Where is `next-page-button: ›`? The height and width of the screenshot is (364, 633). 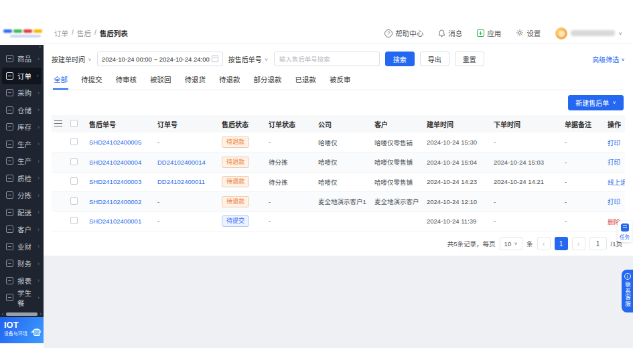 next-page-button: › is located at coordinates (579, 244).